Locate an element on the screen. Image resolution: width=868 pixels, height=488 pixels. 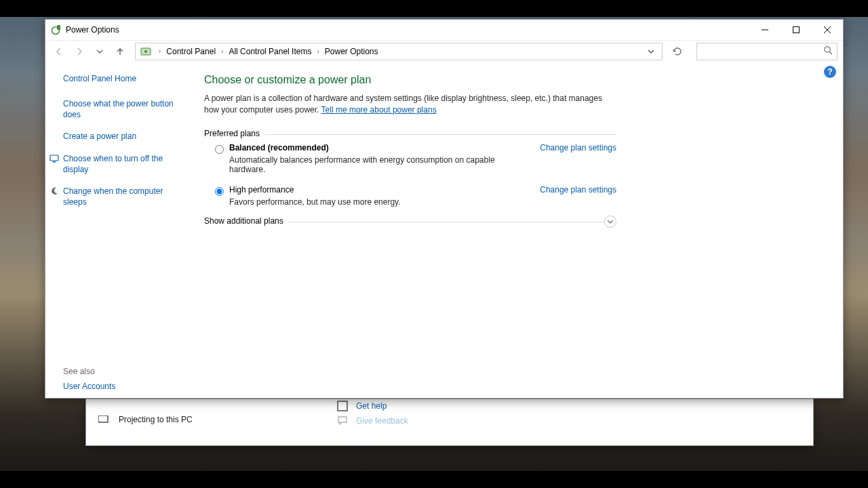
search-icon is located at coordinates (828, 52).